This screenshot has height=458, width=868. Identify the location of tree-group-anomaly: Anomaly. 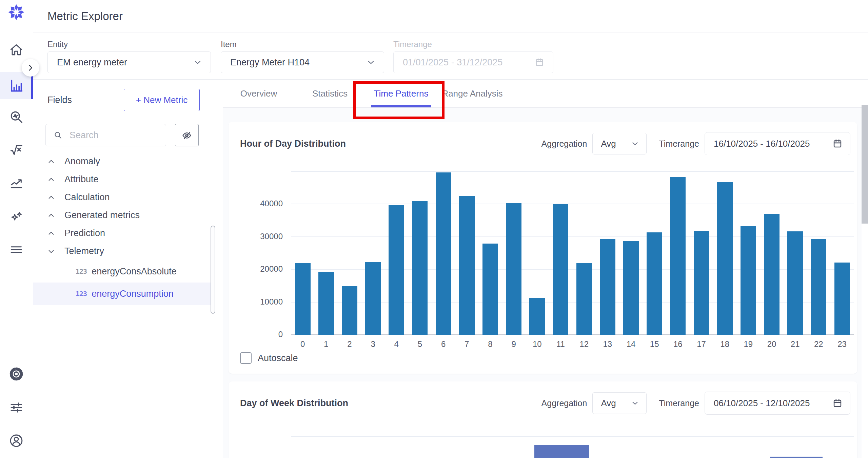
(128, 161).